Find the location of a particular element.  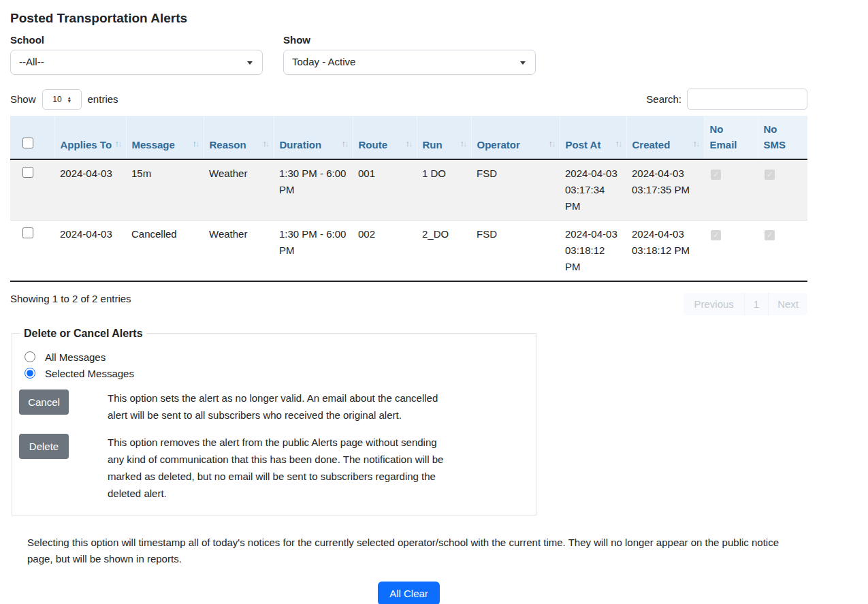

cell-created: 2024-04-03 03:17:35 PM is located at coordinates (665, 190).